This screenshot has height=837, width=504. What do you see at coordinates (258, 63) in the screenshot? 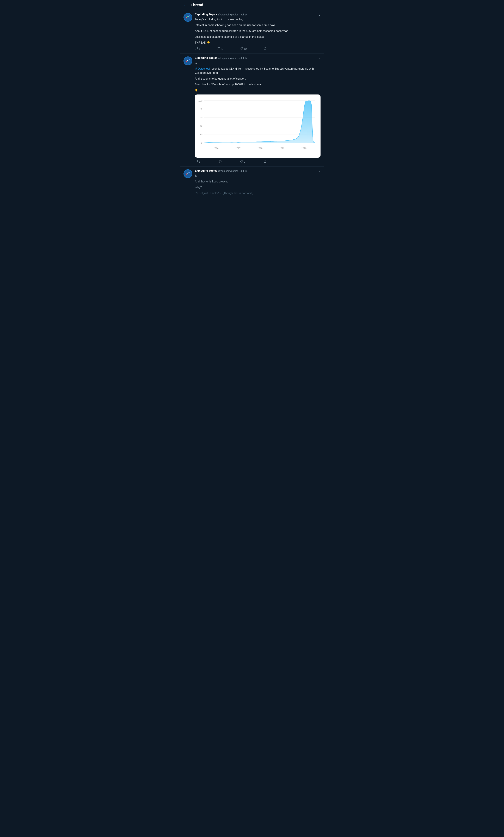
I see `tweet-number: 2/` at bounding box center [258, 63].